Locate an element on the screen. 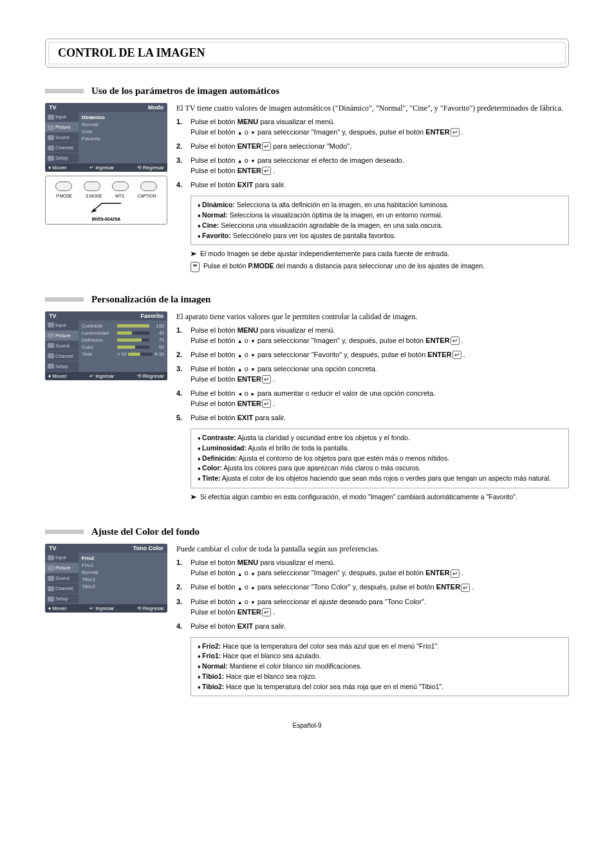 The width and height of the screenshot is (614, 868). info-row: Definición: Ajusta el contorno de los ob… is located at coordinates (380, 459).